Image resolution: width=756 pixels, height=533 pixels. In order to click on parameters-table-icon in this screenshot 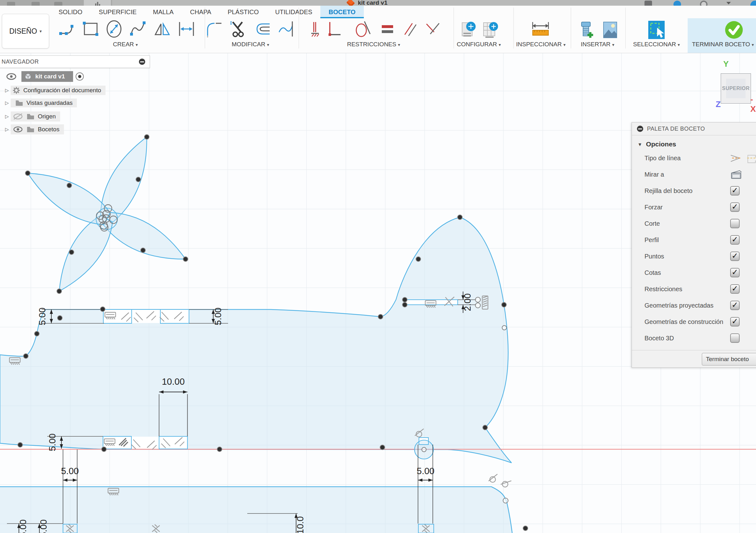, I will do `click(490, 30)`.